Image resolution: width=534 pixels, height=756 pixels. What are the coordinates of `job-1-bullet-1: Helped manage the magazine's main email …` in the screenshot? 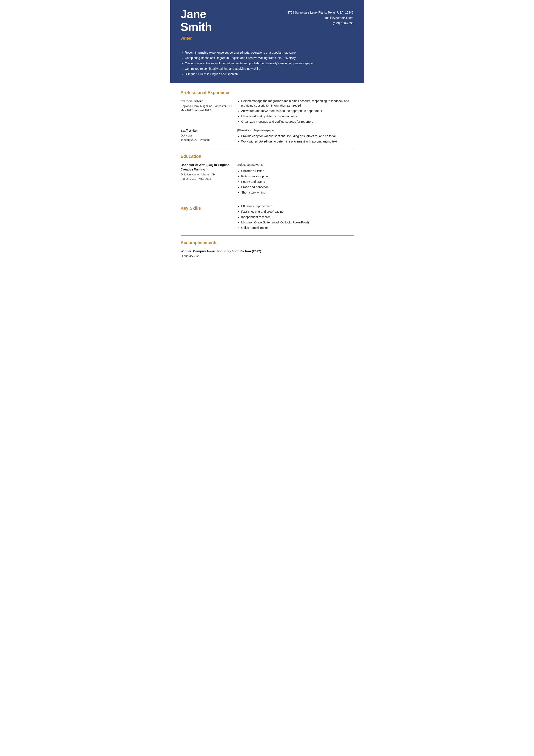 It's located at (297, 103).